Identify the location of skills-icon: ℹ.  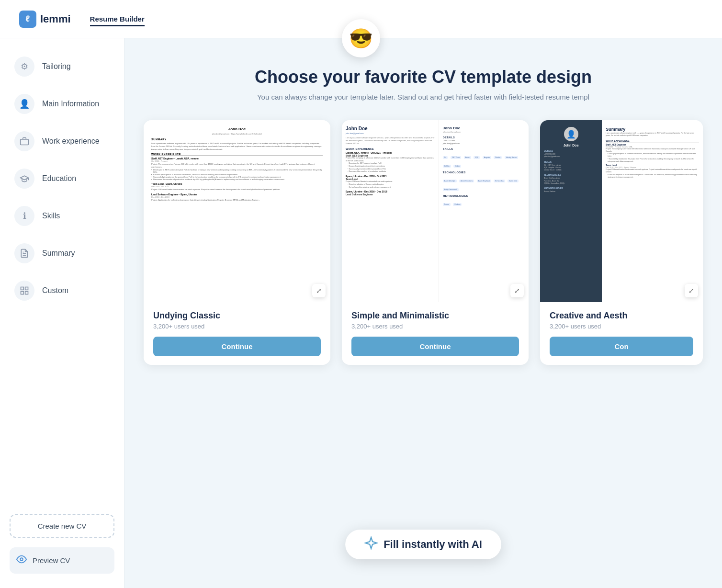
(24, 216).